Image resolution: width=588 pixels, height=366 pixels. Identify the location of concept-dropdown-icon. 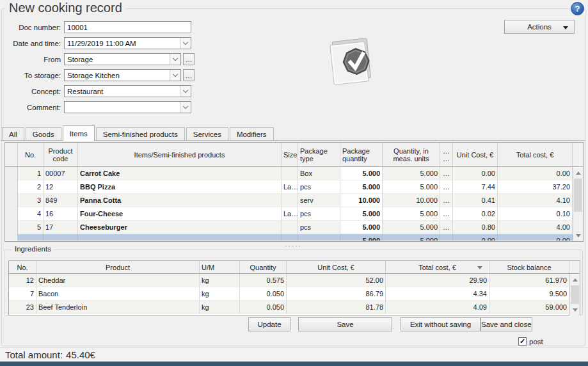
(186, 91).